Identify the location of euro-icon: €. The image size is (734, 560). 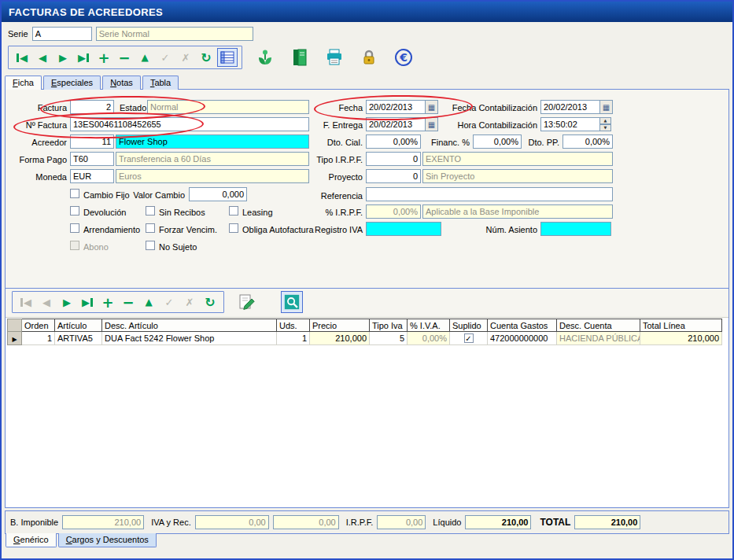
(404, 57).